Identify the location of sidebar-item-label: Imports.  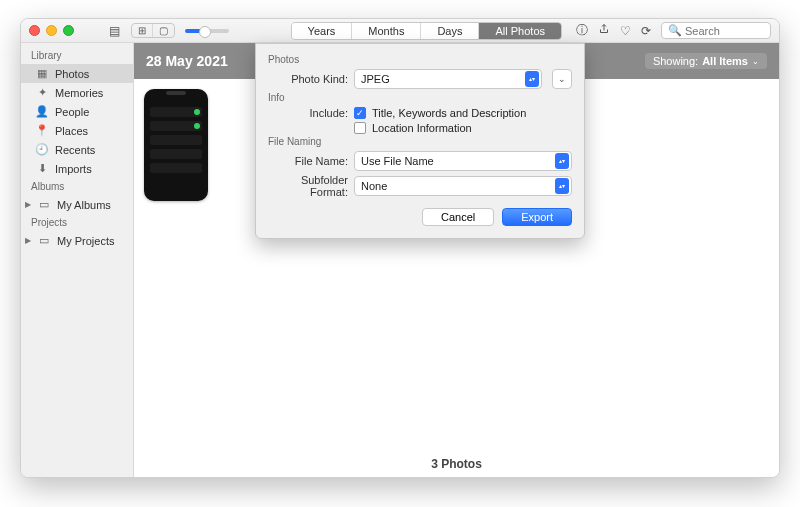
(74, 169).